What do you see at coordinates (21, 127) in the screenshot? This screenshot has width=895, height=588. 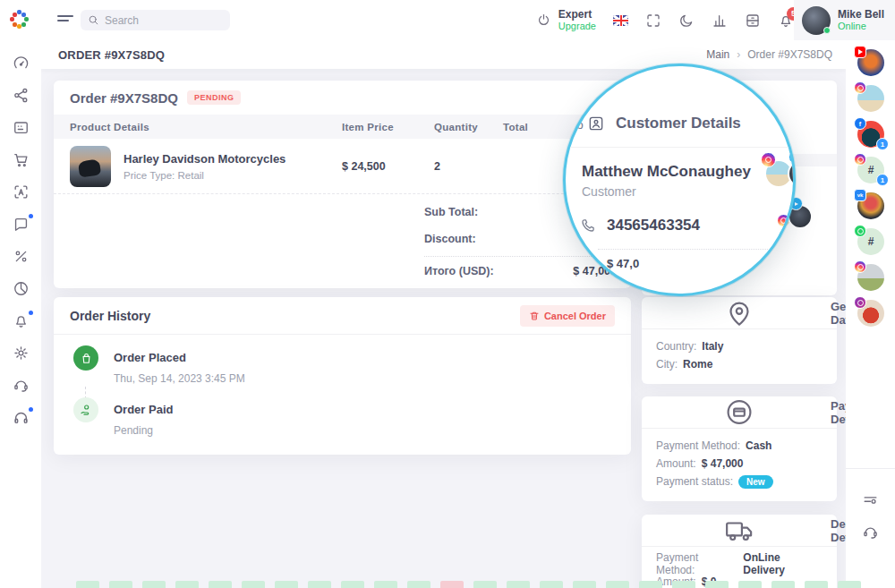 I see `sidebar-item-catalog` at bounding box center [21, 127].